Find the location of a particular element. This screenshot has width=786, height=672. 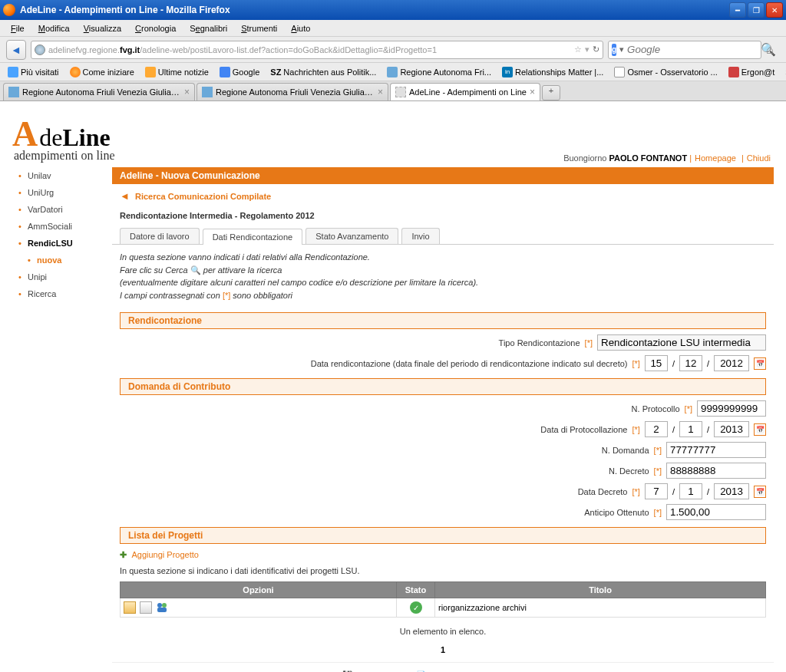

window-titlebar: AdeLine - Adempimenti on Line - Mozilla … is located at coordinates (393, 10).